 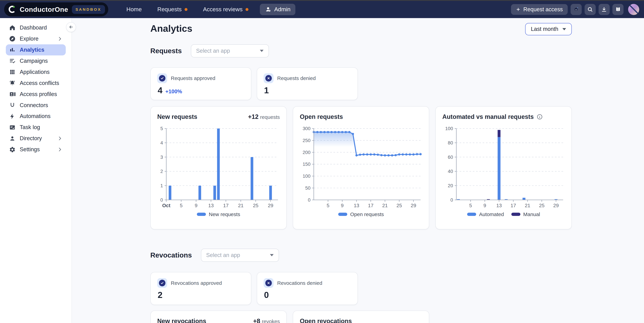 What do you see at coordinates (218, 214) in the screenshot?
I see `chart-legend: New requests` at bounding box center [218, 214].